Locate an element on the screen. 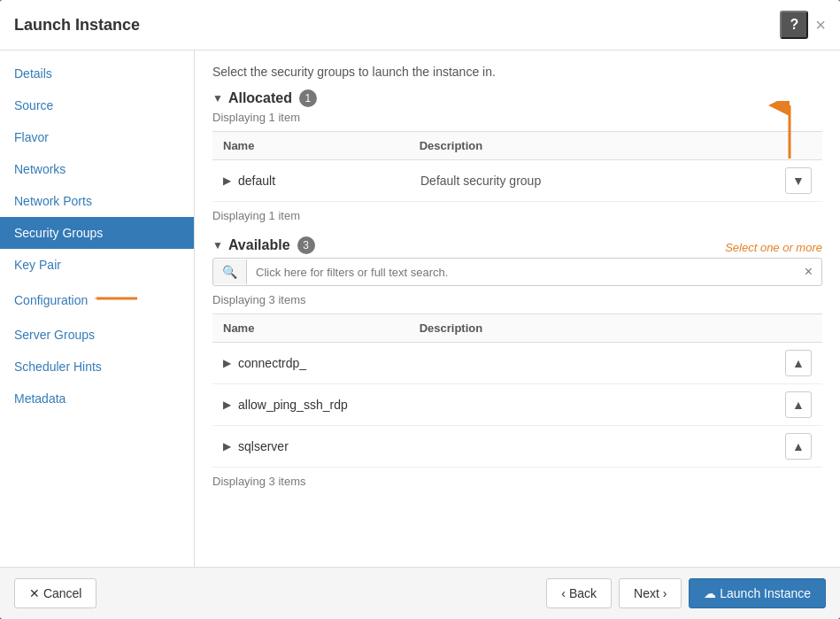  select-hint-text: Select one or more is located at coordinates (774, 248).